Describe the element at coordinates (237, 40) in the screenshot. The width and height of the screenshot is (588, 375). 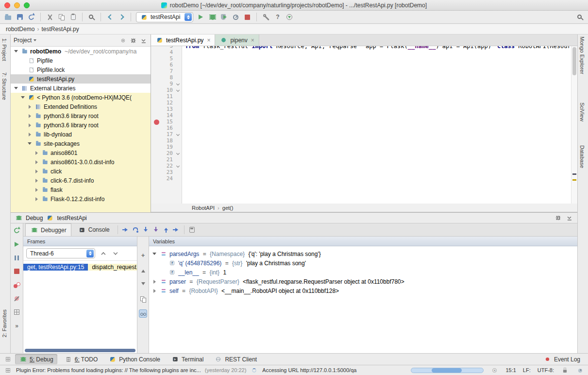
I see `editor-tab-pipenv: pipenv×` at that location.